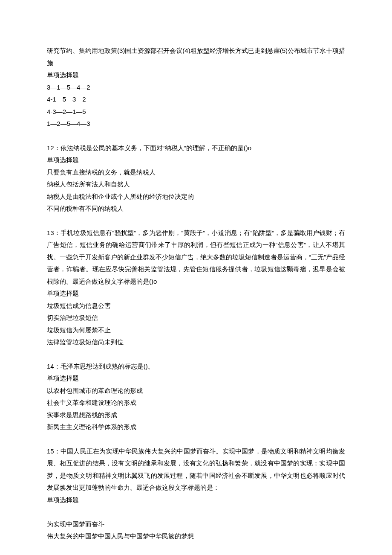 The width and height of the screenshot is (392, 555). What do you see at coordinates (196, 57) in the screenshot?
I see `question-intro: 研究节约、集约用地政策(3)国土资源部召开会议(4)粗放型经济增长方式已走到悬崖…` at bounding box center [196, 57].